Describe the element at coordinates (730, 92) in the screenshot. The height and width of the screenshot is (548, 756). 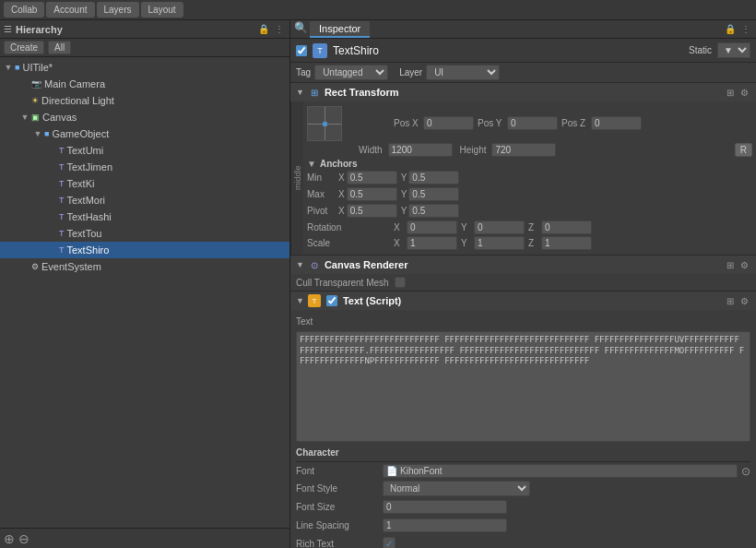
I see `rect-transform-layout-btn: ⊞` at that location.